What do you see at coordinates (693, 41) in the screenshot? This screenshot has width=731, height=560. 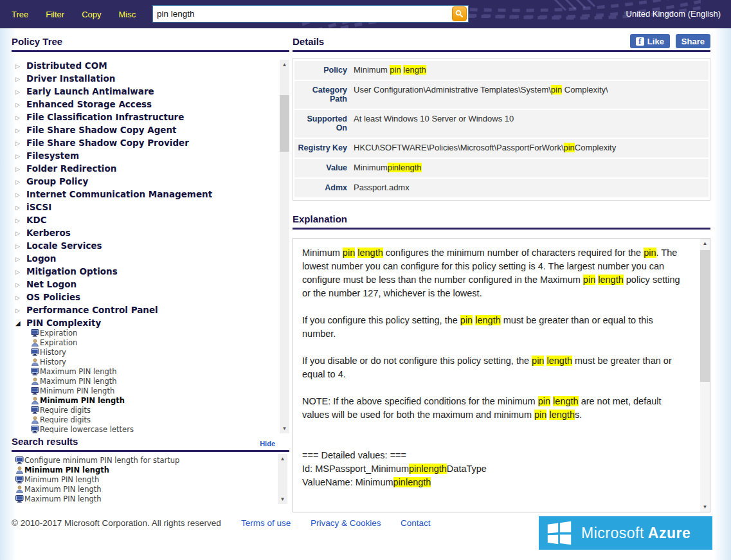 I see `share-button: Share` at bounding box center [693, 41].